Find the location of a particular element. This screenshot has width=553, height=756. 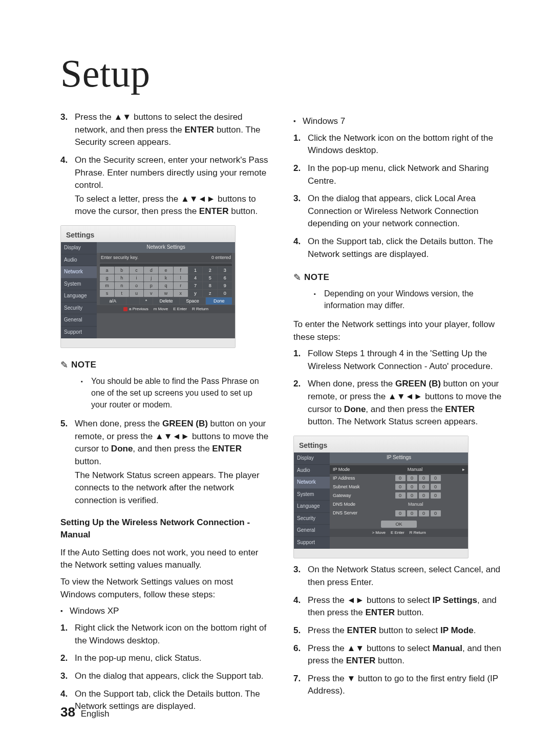

note-label: NOTE is located at coordinates (84, 365).